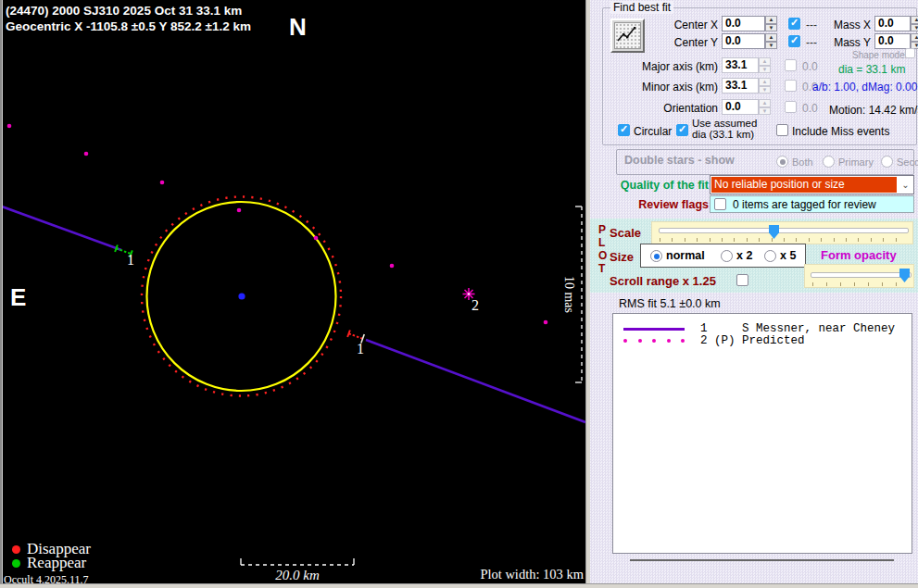  What do you see at coordinates (795, 41) in the screenshot?
I see `center-y-checkbox` at bounding box center [795, 41].